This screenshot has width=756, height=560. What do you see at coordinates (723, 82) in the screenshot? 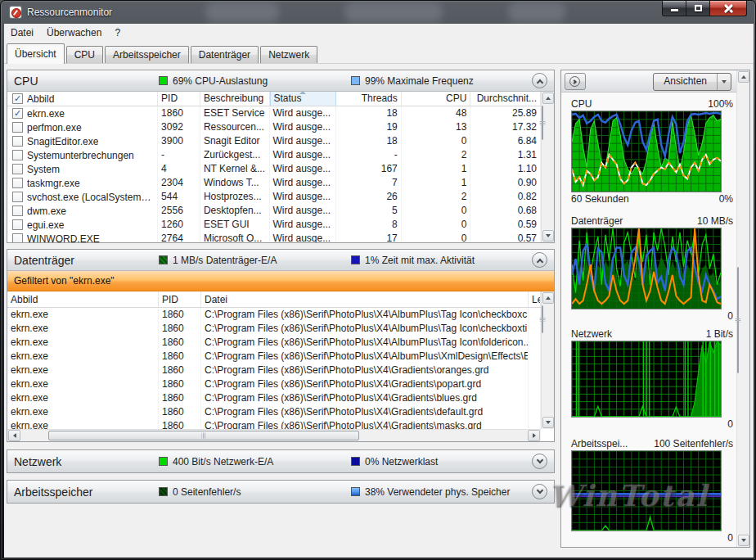
I see `views-dropdown-arrow` at bounding box center [723, 82].